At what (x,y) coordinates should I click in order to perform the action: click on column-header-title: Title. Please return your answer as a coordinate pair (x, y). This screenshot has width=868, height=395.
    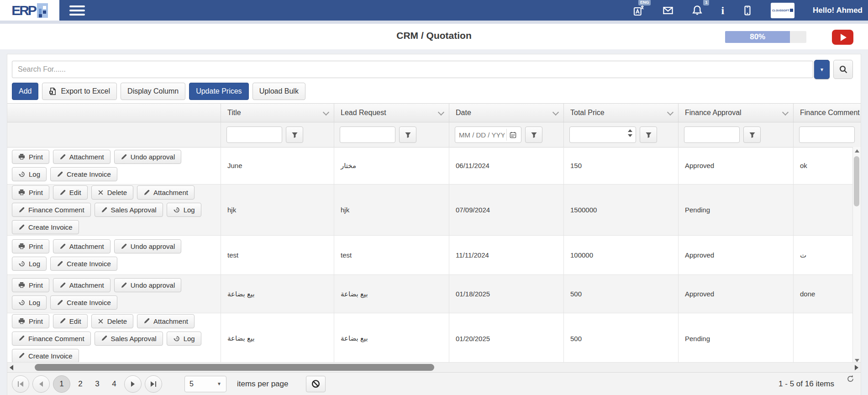
    Looking at the image, I should click on (278, 113).